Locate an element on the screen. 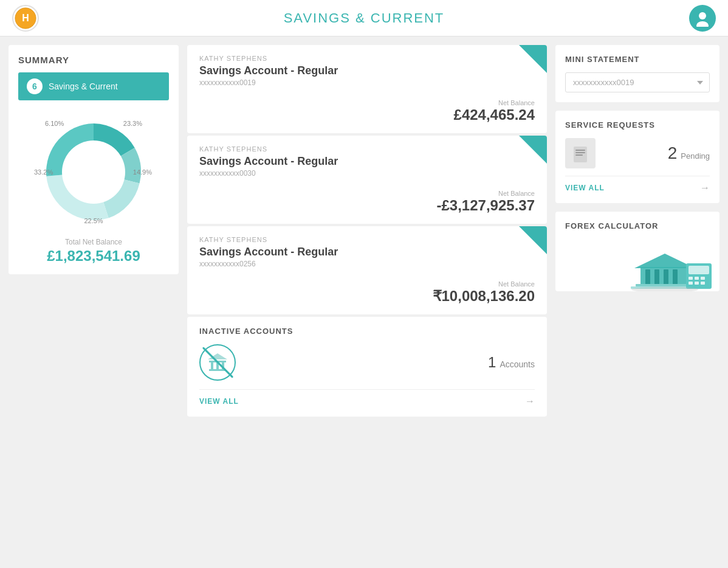 This screenshot has width=728, height=568. donut-label-2: 14.9% is located at coordinates (142, 172).